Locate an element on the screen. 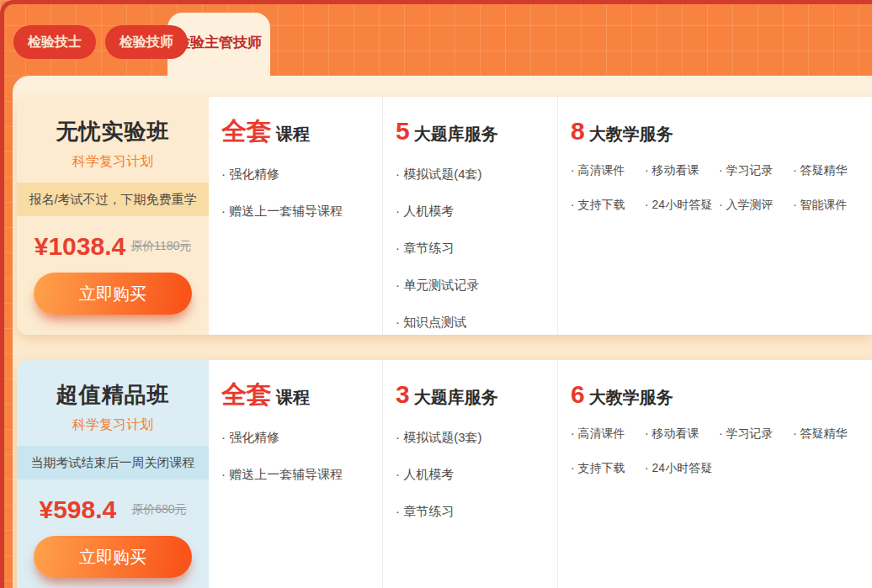 The image size is (872, 588). service-item: 入学测评 is located at coordinates (756, 205).